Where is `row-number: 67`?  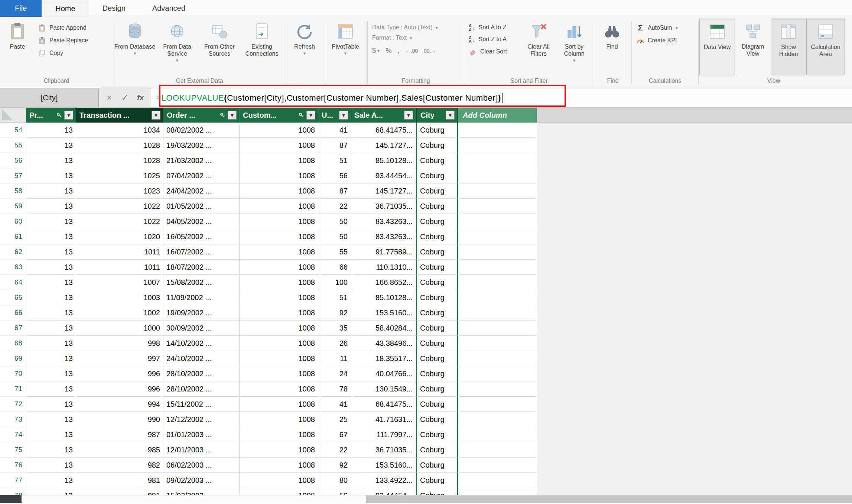 row-number: 67 is located at coordinates (13, 328).